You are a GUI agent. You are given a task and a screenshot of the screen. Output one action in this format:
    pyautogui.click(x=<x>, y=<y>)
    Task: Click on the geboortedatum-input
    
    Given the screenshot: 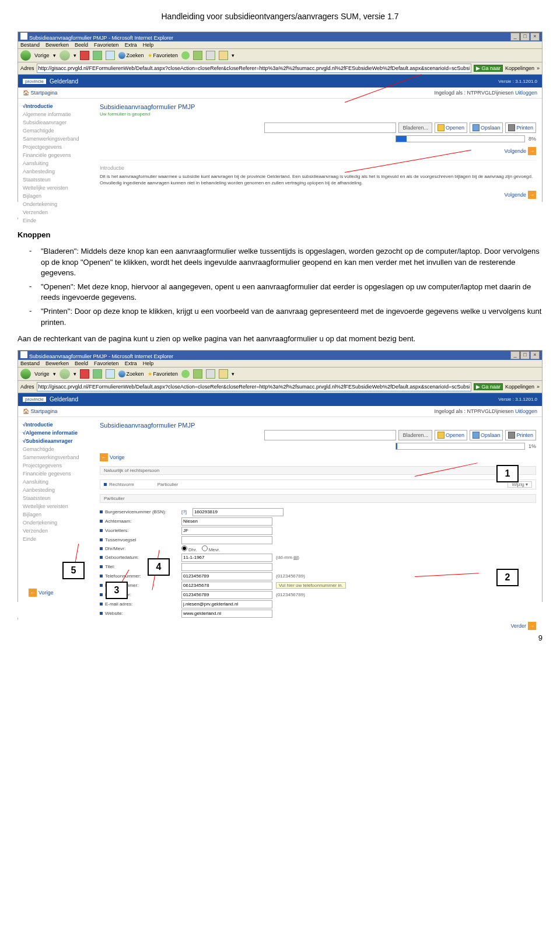 What is the action you would take?
    pyautogui.click(x=227, y=558)
    